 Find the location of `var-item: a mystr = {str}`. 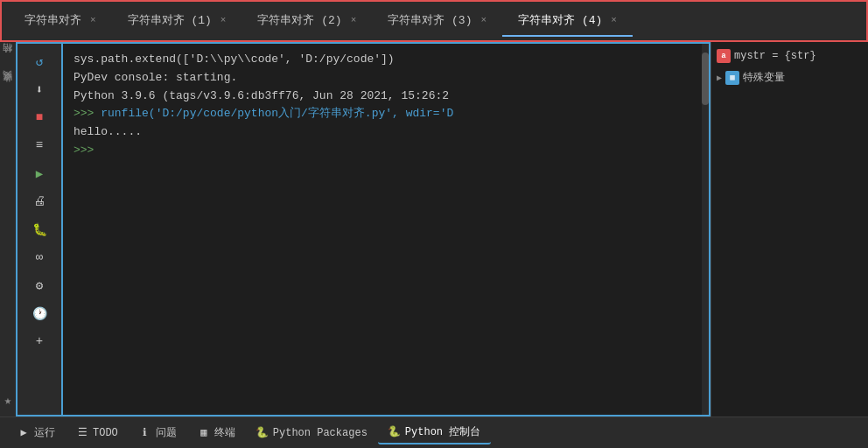

var-item: a mystr = {str} is located at coordinates (789, 56).